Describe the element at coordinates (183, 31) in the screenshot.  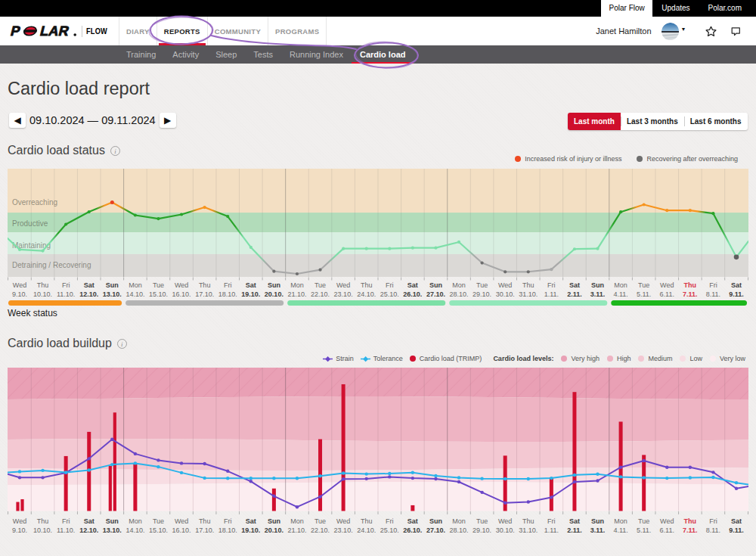
I see `nav-item-reports: REPORTS` at that location.